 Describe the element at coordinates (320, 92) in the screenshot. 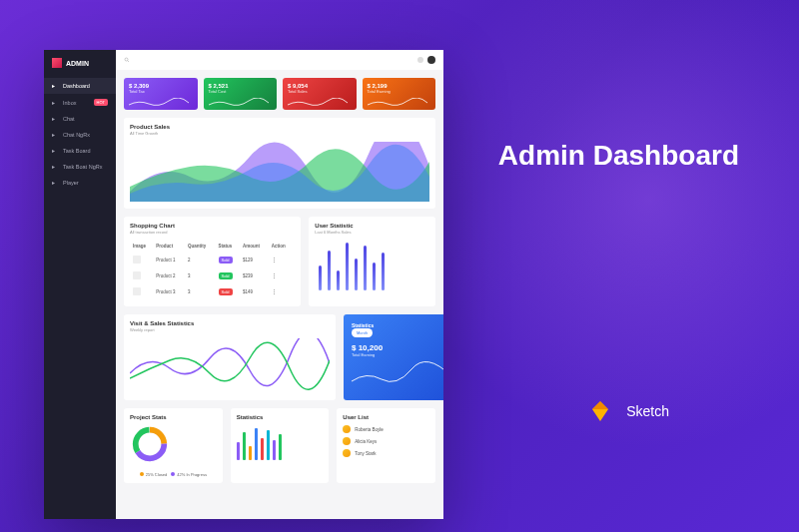

I see `stat-label: Total Sales` at that location.